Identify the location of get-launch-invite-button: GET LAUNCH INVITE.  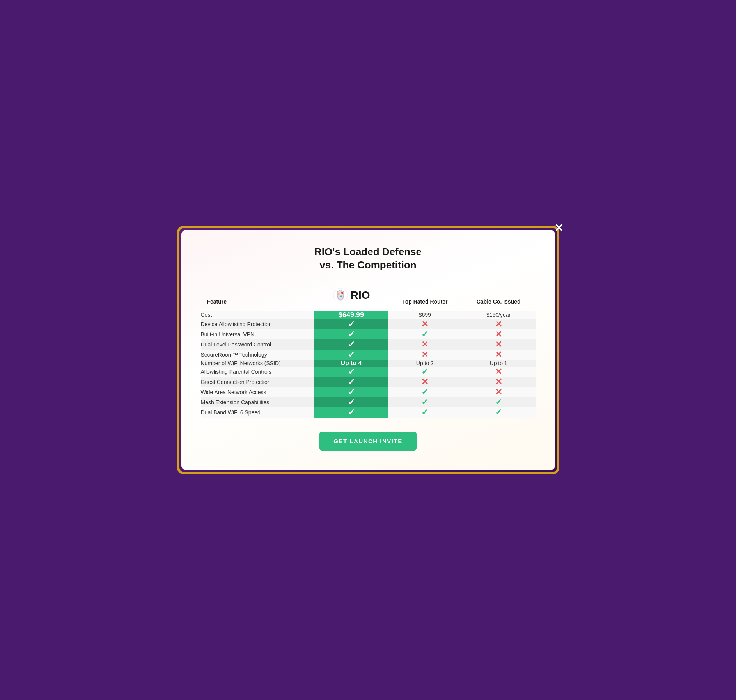
(368, 441).